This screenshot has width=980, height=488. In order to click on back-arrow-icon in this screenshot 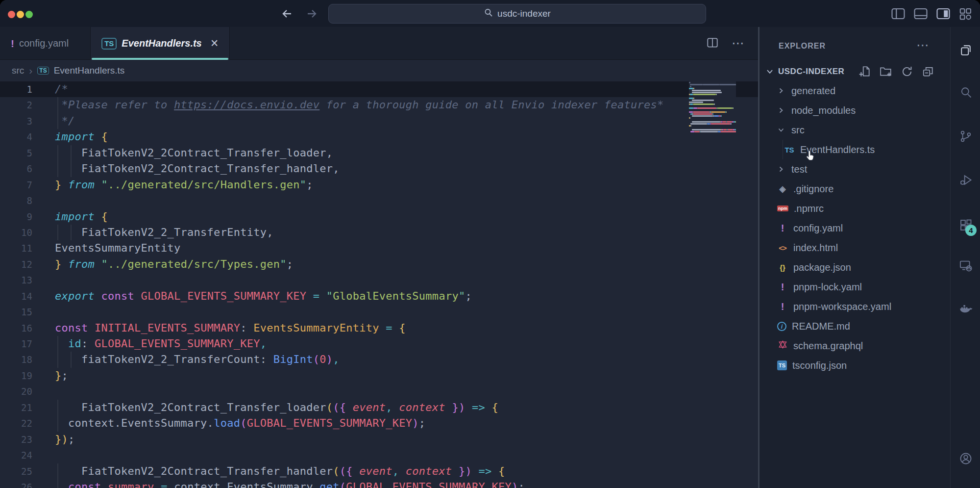, I will do `click(288, 14)`.